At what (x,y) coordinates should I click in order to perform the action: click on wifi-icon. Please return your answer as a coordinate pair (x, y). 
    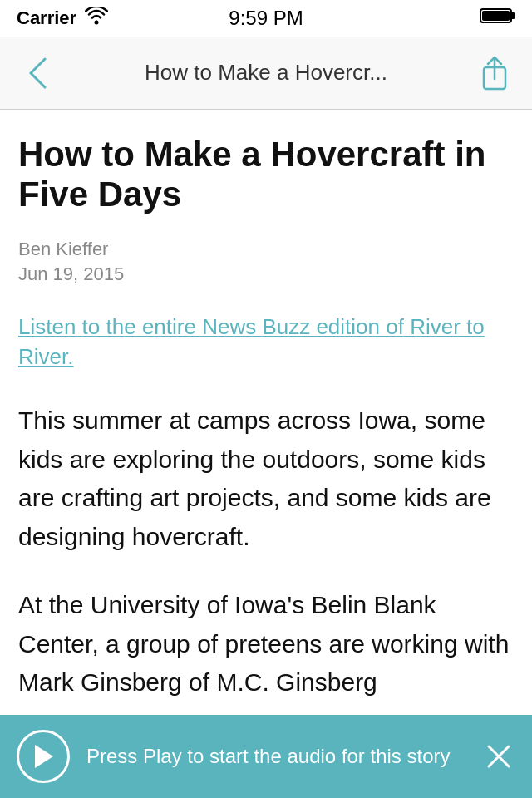
    Looking at the image, I should click on (96, 18).